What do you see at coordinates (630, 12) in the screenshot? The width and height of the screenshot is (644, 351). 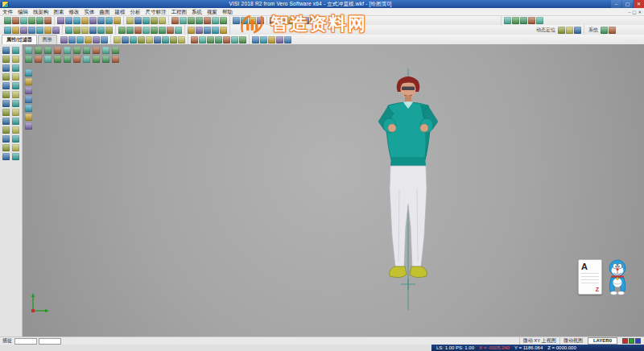 I see `doc-minimize-icon: –` at bounding box center [630, 12].